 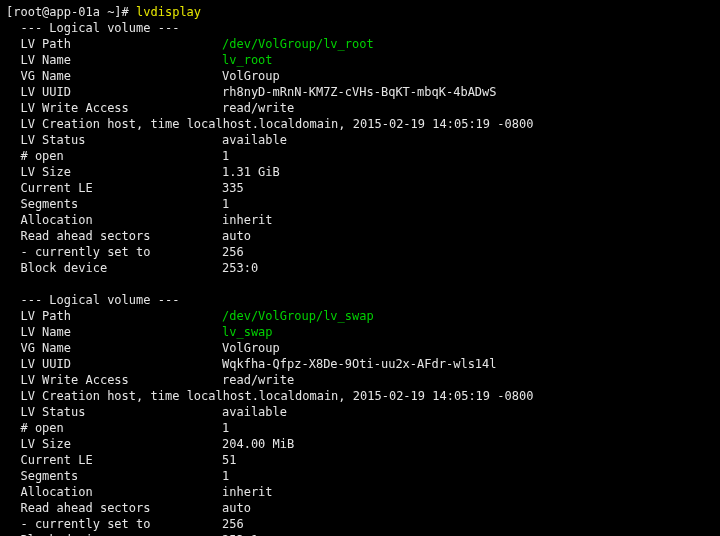 What do you see at coordinates (360, 60) in the screenshot?
I see `output-row: LV Namelv_root` at bounding box center [360, 60].